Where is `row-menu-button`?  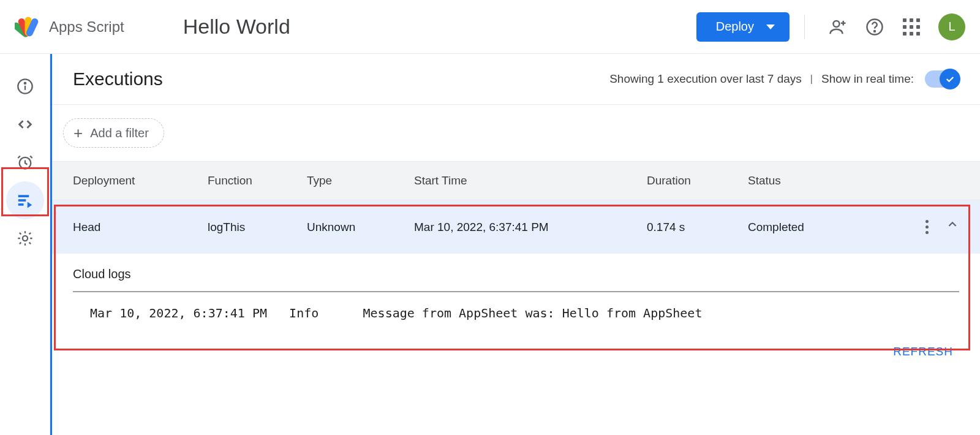
row-menu-button is located at coordinates (927, 227).